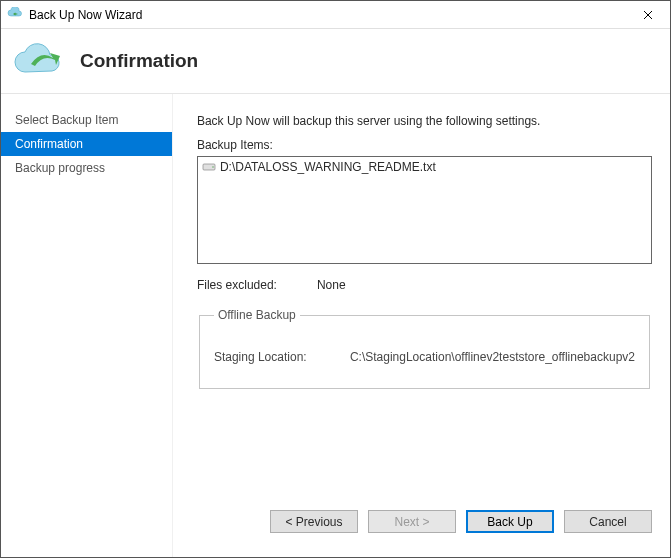 The height and width of the screenshot is (558, 671). What do you see at coordinates (424, 167) in the screenshot?
I see `list-item: D:\DATALOSS_WARNING_README.txt` at bounding box center [424, 167].